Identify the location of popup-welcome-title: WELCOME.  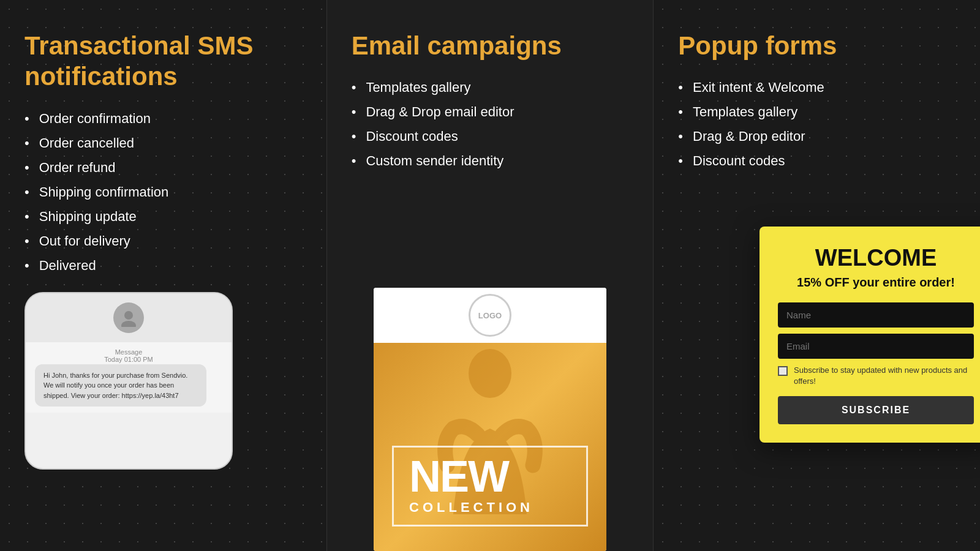
(876, 258).